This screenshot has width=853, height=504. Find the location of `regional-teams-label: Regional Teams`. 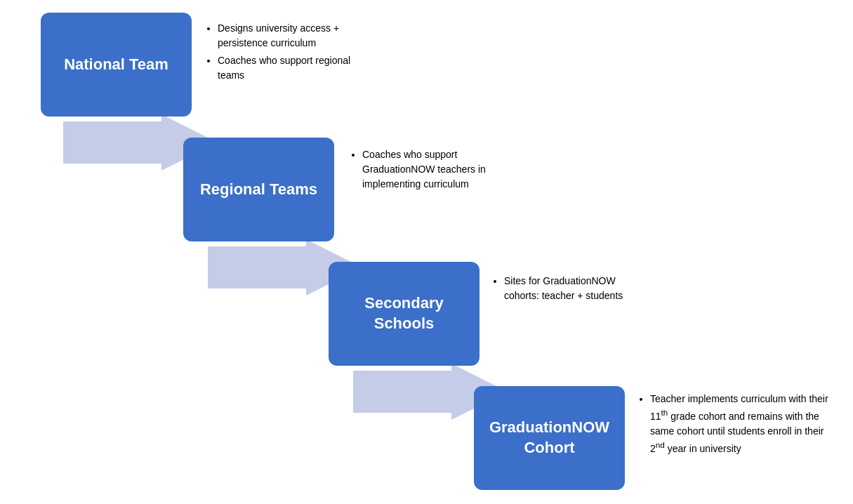

regional-teams-label: Regional Teams is located at coordinates (258, 190).